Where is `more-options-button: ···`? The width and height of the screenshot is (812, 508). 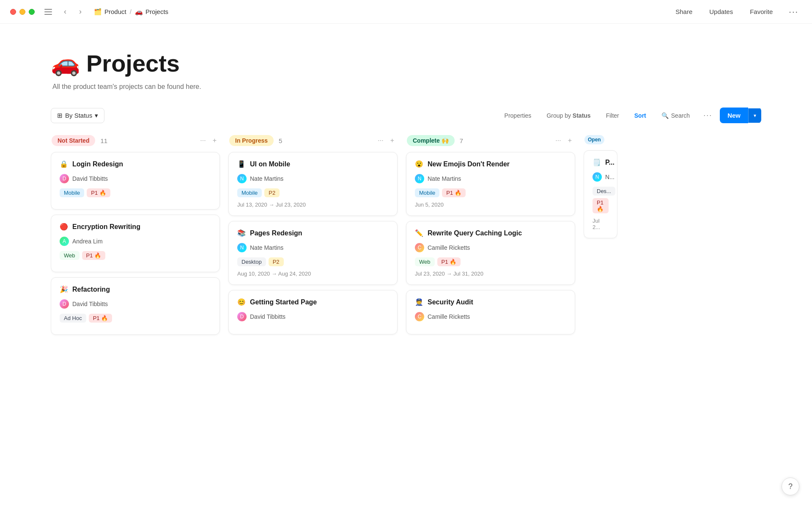
more-options-button: ··· is located at coordinates (793, 12).